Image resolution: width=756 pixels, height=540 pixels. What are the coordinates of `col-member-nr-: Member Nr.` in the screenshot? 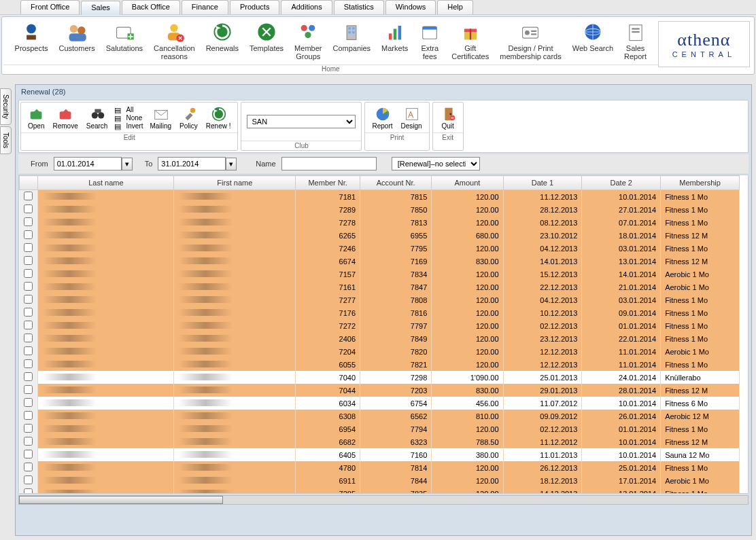 It's located at (328, 183).